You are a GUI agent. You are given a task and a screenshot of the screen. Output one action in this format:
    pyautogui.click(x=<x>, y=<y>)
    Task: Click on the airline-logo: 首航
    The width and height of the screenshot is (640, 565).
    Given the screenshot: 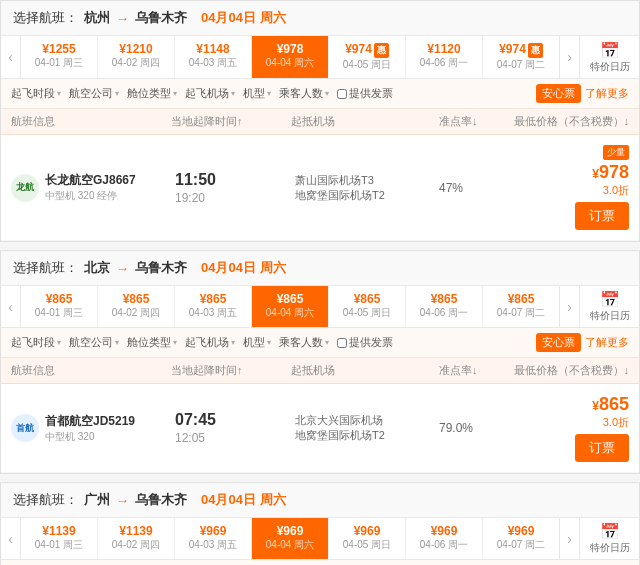 What is the action you would take?
    pyautogui.click(x=25, y=428)
    